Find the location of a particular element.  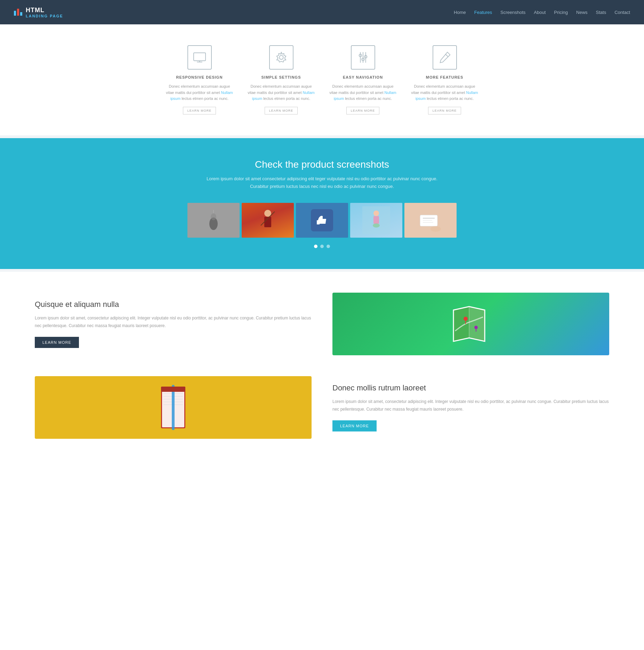

feature-title-1: RESPONSIVE DESIGN is located at coordinates (200, 77).